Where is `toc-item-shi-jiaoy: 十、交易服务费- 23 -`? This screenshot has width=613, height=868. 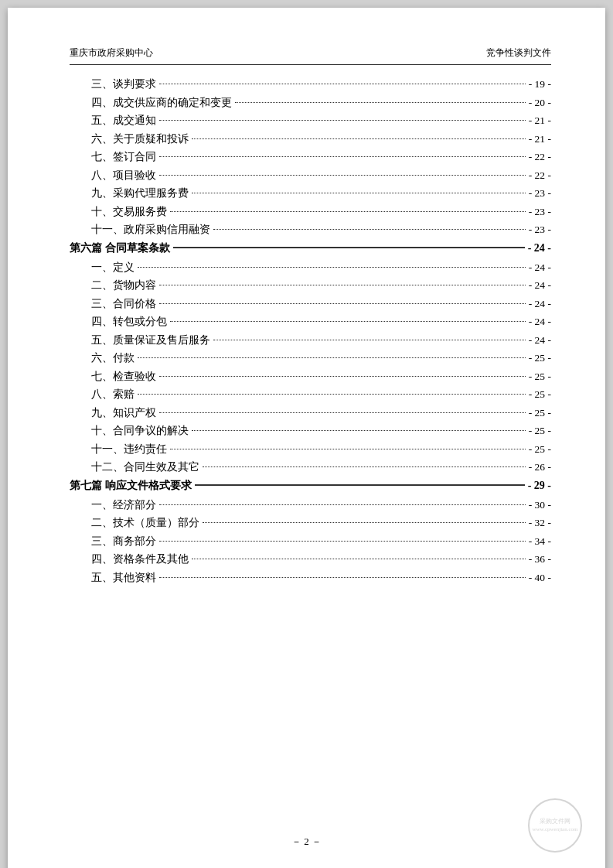
toc-item-shi-jiaoy: 十、交易服务费- 23 - is located at coordinates (311, 212).